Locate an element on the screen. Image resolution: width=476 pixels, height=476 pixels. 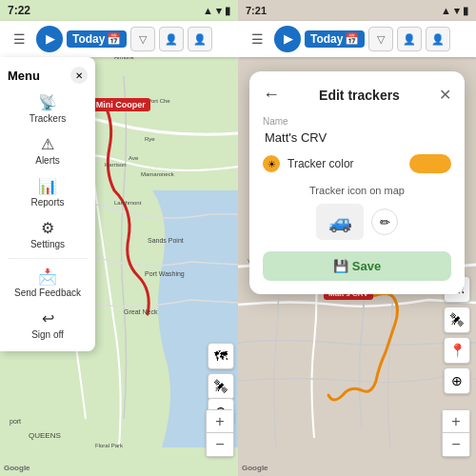
save-icon: 💾 is located at coordinates (341, 267).